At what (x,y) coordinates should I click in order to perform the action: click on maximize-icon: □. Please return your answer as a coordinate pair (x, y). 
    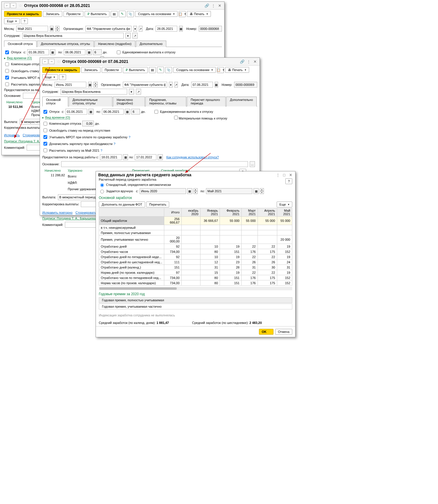
    Looking at the image, I should click on (284, 175).